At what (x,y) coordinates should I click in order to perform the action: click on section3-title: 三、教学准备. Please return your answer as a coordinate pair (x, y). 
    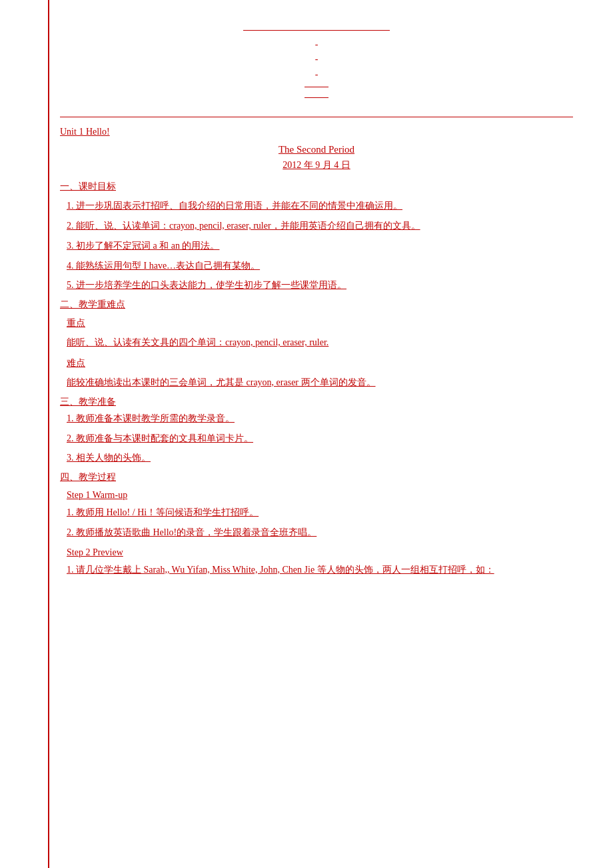
    Looking at the image, I should click on (316, 402).